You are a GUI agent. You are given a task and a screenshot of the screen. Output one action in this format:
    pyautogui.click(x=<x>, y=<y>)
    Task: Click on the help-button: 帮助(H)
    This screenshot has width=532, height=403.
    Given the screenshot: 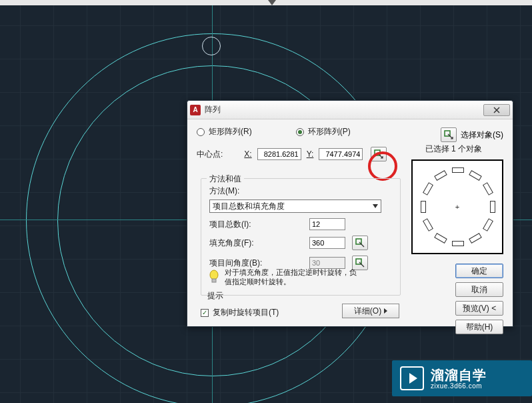 What is the action you would take?
    pyautogui.click(x=479, y=327)
    